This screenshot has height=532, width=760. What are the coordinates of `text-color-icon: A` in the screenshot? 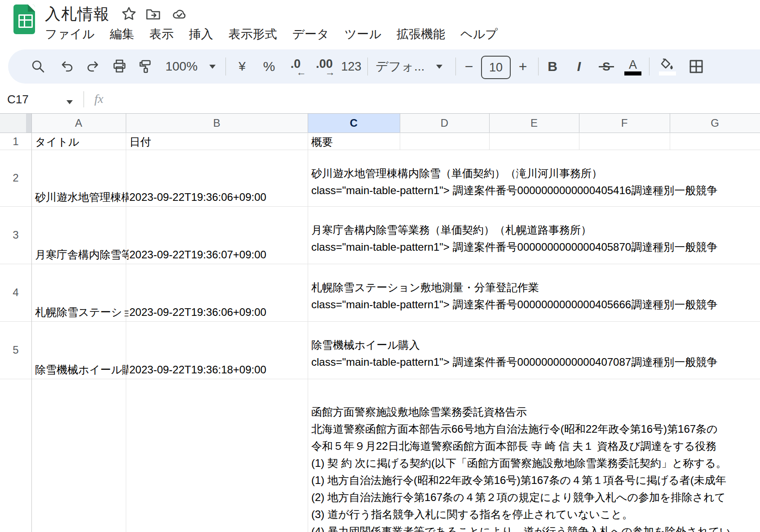 It's located at (633, 65).